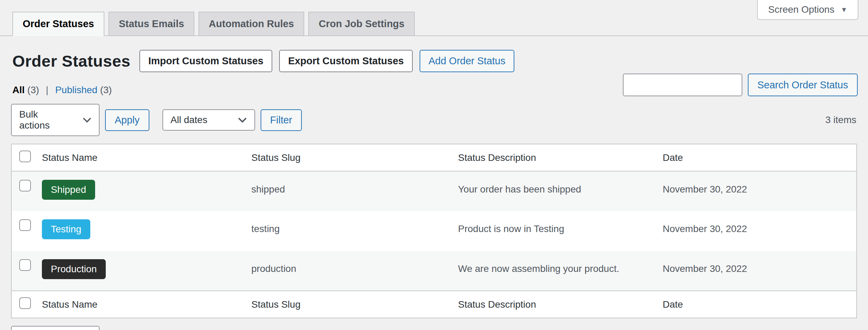 The width and height of the screenshot is (868, 330). I want to click on dates-filter-select: All dates, so click(209, 120).